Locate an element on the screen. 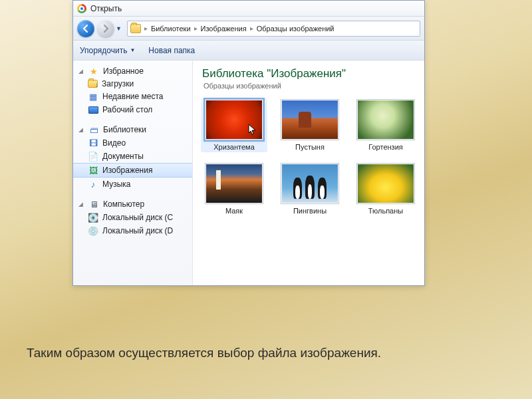 The width and height of the screenshot is (532, 399). sidebar: ◢ ★ Избранное Загрузки ▦ Недавние места … is located at coordinates (133, 173).